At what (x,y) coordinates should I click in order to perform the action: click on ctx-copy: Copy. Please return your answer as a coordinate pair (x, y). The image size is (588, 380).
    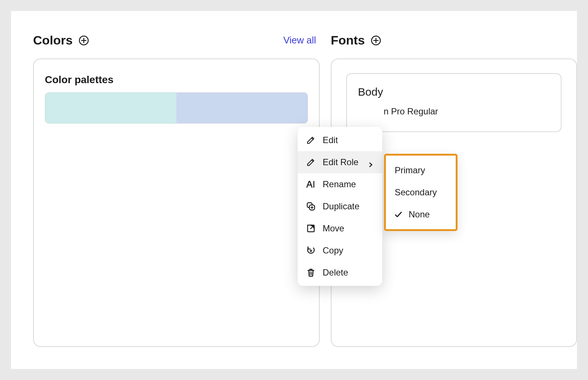
    Looking at the image, I should click on (340, 251).